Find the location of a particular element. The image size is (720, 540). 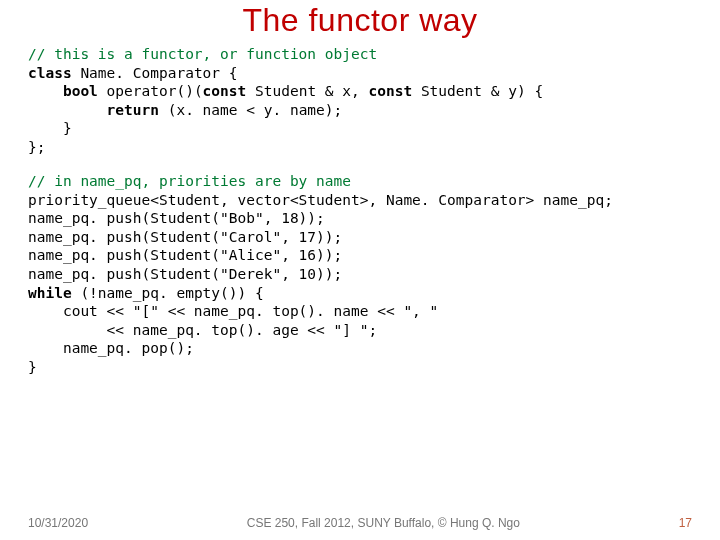

footer-center: CSE 250, Fall 2012, SUNY Buffalo, © Hung… is located at coordinates (384, 523).